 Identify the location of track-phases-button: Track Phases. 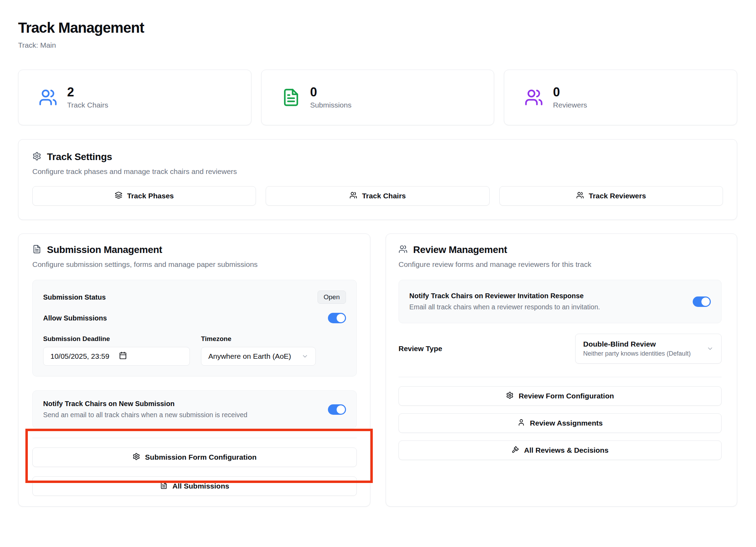
(144, 196).